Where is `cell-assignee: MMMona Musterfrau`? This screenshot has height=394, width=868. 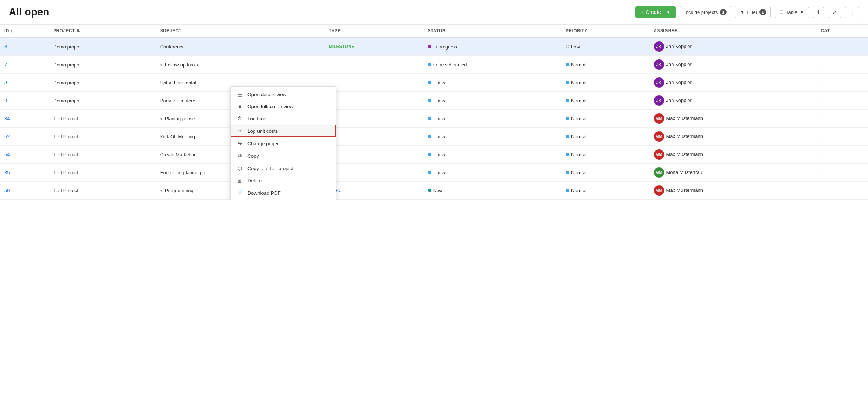
cell-assignee: MMMona Musterfrau is located at coordinates (733, 172).